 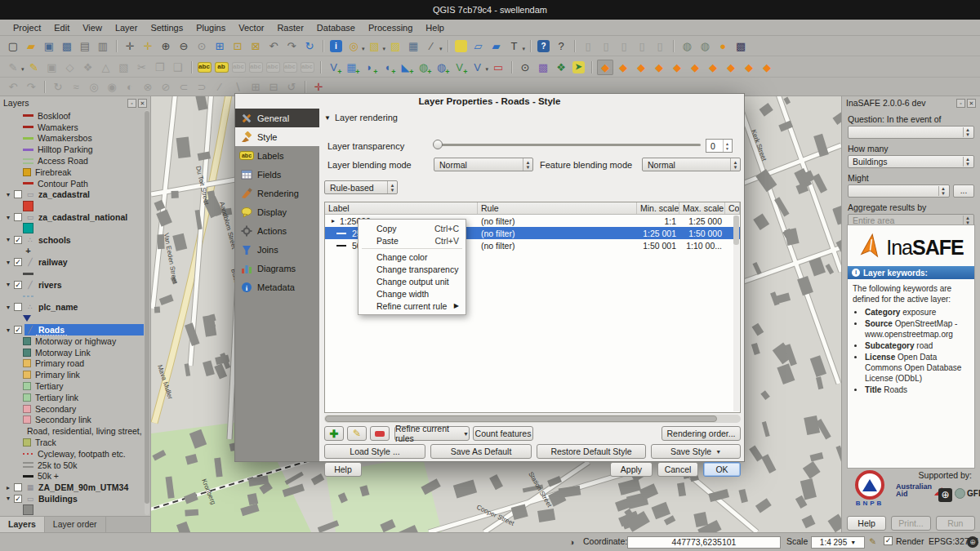 What do you see at coordinates (687, 46) in the screenshot?
I see `circle-tool-1-icon: ◍` at bounding box center [687, 46].